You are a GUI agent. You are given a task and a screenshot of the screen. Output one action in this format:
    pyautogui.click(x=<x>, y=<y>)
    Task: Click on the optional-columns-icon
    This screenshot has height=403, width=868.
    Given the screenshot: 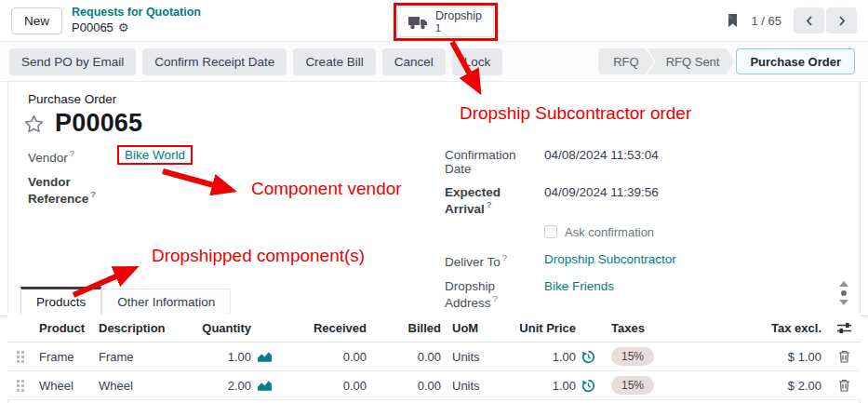 What is the action you would take?
    pyautogui.click(x=845, y=328)
    